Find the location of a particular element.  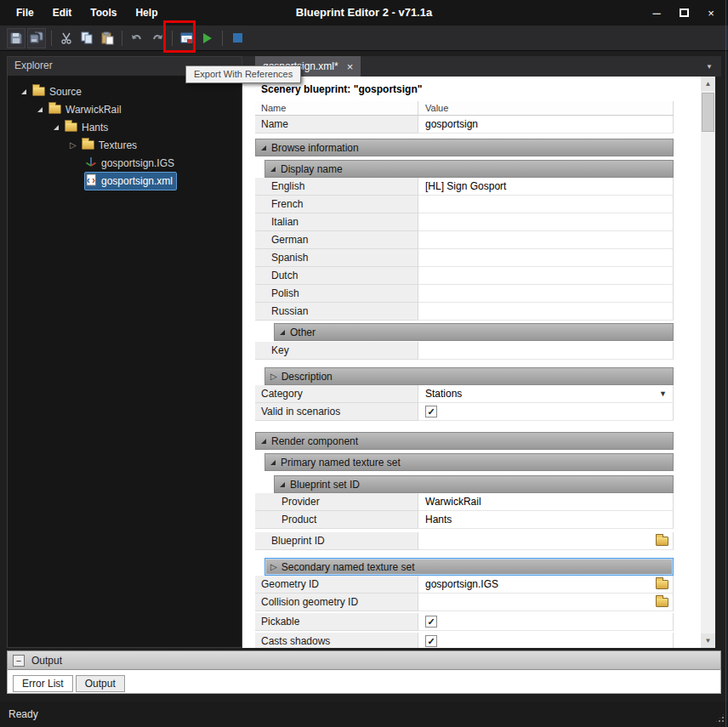

field-value-blueprint-id is located at coordinates (546, 541).